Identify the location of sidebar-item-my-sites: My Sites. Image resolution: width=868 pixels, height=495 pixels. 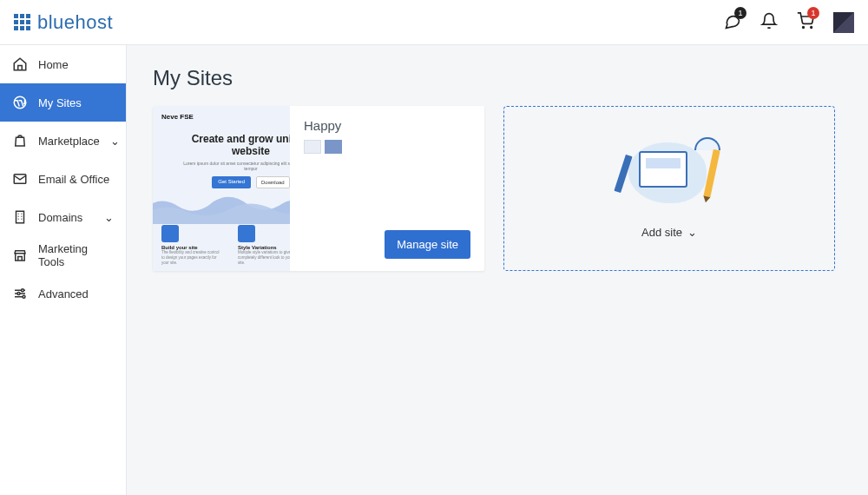
(62, 102).